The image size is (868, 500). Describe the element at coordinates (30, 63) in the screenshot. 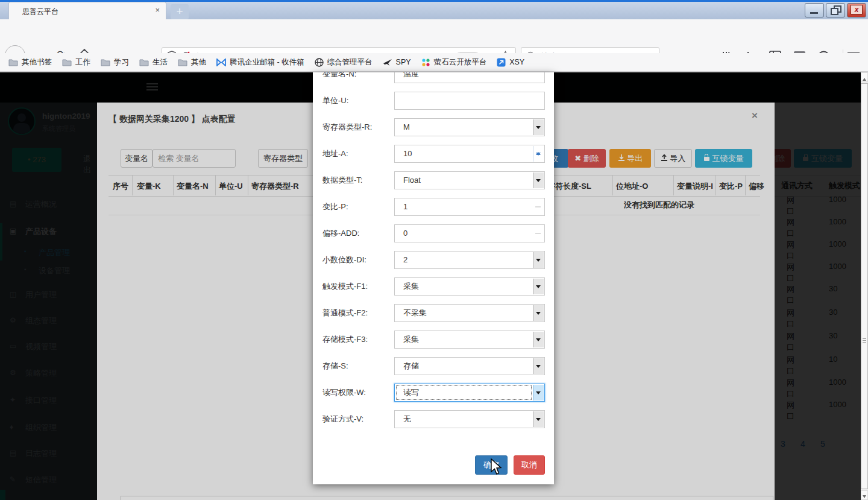

I see `bookmark-folder-other: 其他书签` at that location.